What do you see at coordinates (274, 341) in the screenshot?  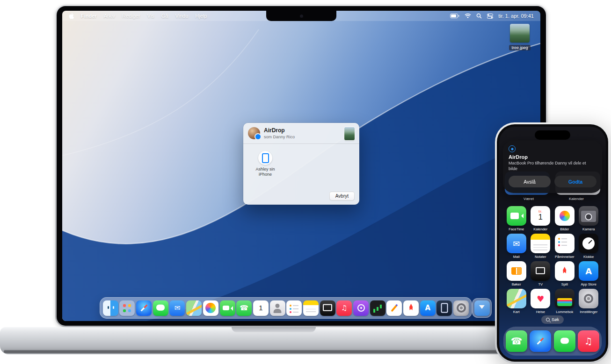 I see `macbook-base` at bounding box center [274, 341].